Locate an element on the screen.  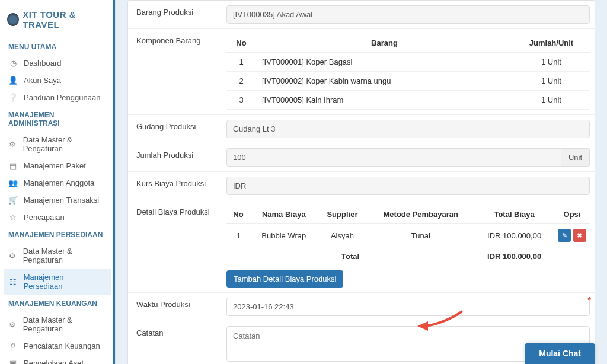
sidebar-item-manajemen-persediaan: ☷Manajemen Persediaan is located at coordinates (57, 282).